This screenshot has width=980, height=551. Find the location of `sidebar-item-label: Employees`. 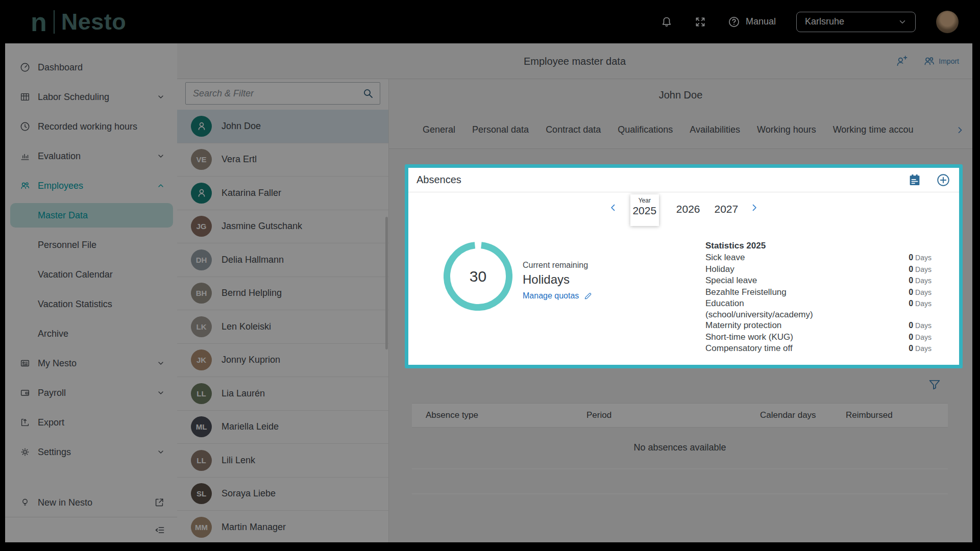

sidebar-item-label: Employees is located at coordinates (97, 186).